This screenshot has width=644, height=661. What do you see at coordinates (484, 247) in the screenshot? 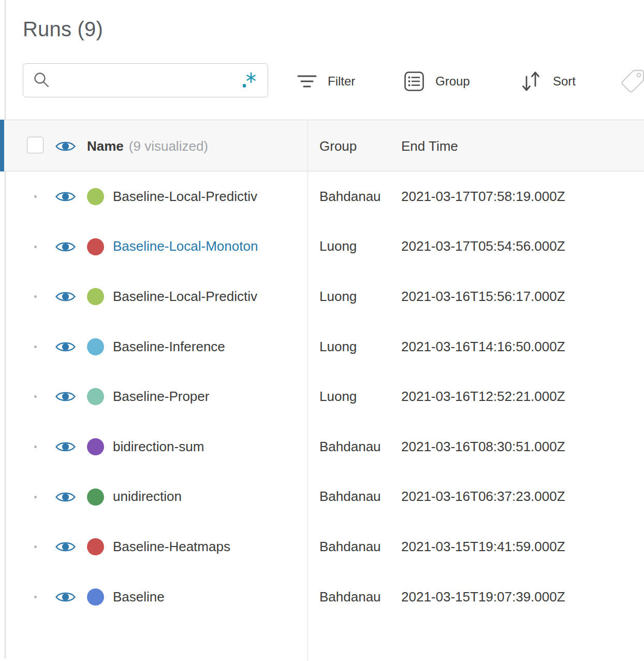
I see `run-end-time: 2021-03-17T05:54:56.000Z` at bounding box center [484, 247].